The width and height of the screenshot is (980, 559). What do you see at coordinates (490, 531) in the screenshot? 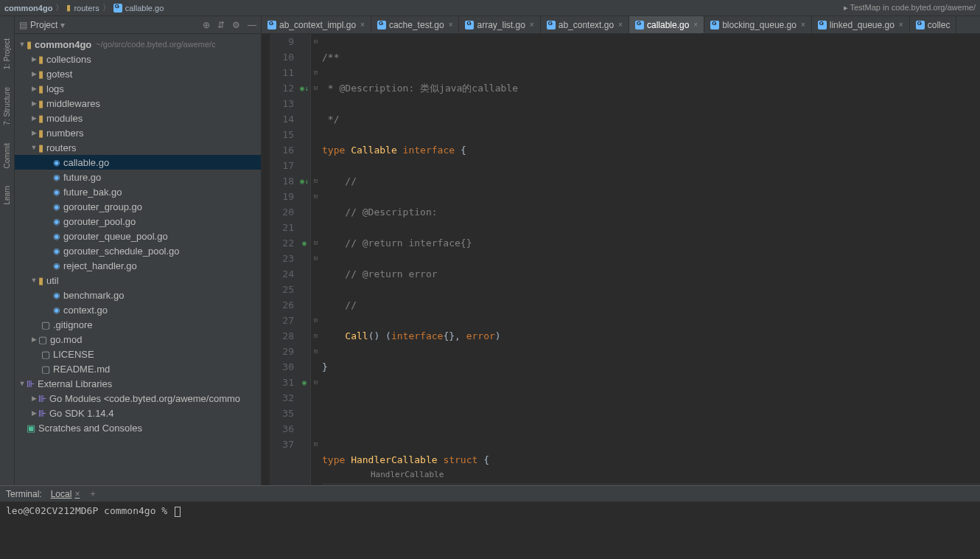
I see `terminal-body: leo@C02CV212MD6P common4go %` at bounding box center [490, 531].